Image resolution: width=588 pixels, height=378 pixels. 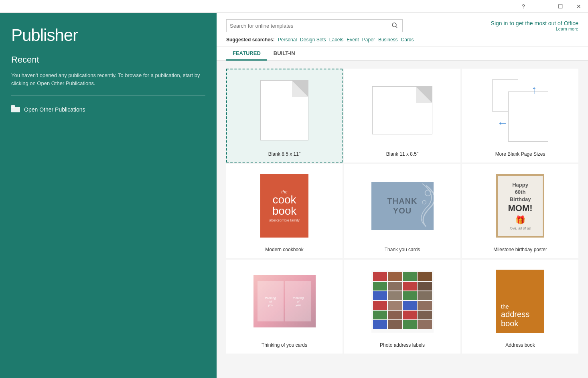 What do you see at coordinates (520, 208) in the screenshot?
I see `birthday-mom: MOM!` at bounding box center [520, 208].